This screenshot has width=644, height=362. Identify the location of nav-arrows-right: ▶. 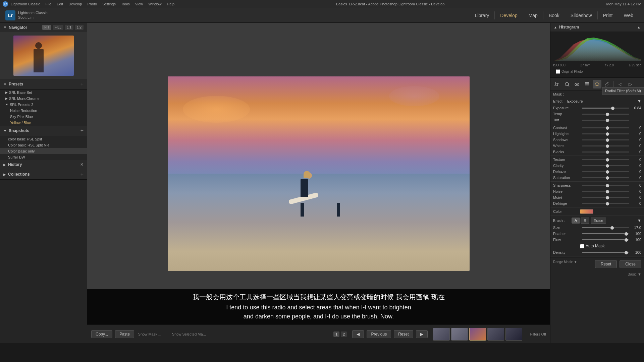
(422, 334).